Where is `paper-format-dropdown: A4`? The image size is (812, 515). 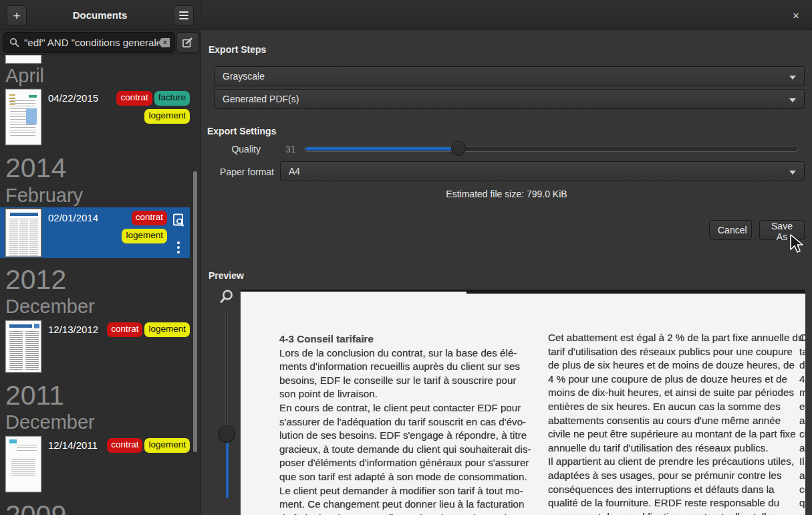 paper-format-dropdown: A4 is located at coordinates (543, 171).